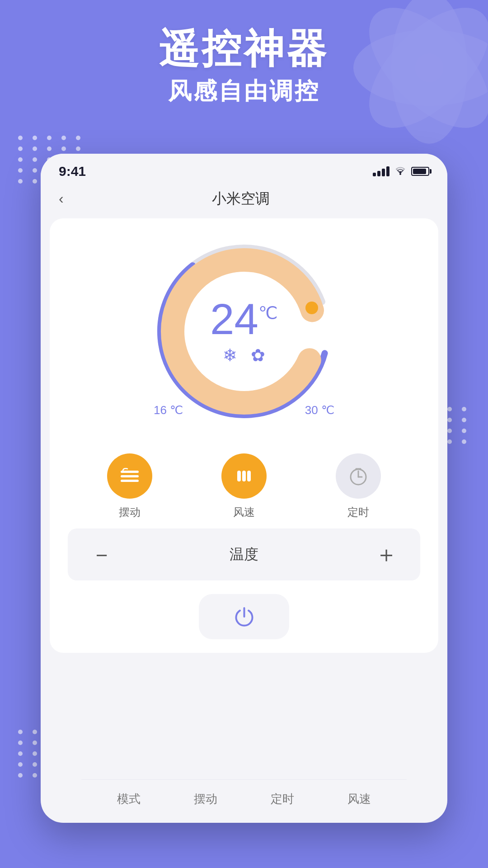 This screenshot has height=868, width=488. What do you see at coordinates (72, 171) in the screenshot?
I see `status-time: 9:41` at bounding box center [72, 171].